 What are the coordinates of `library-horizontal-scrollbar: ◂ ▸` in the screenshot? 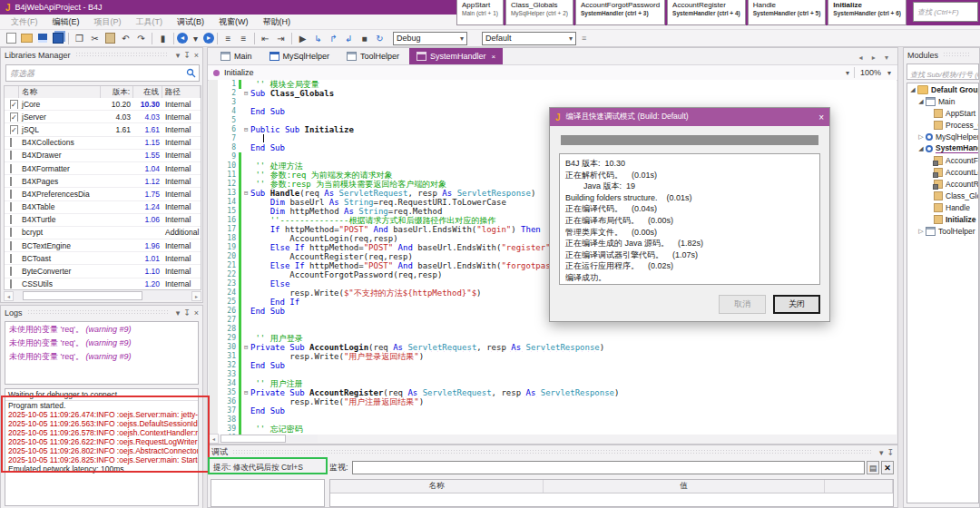 It's located at (103, 296).